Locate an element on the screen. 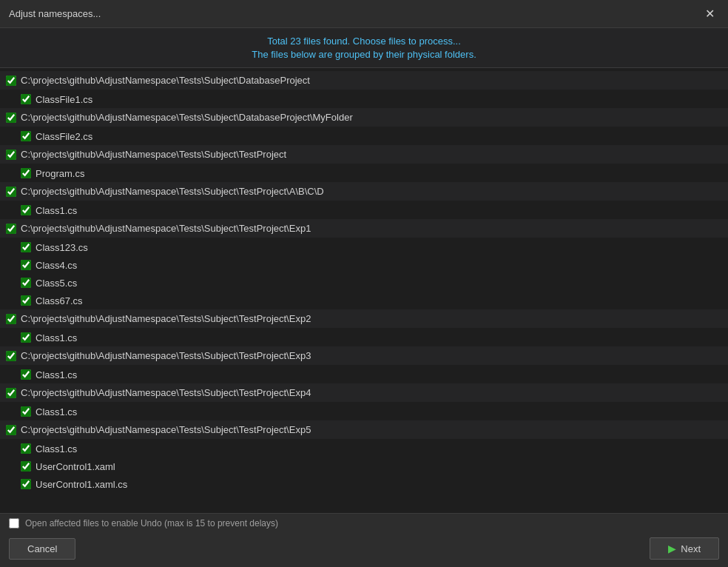 The height and width of the screenshot is (567, 728). file-name: ClassFile2.cs is located at coordinates (64, 136).